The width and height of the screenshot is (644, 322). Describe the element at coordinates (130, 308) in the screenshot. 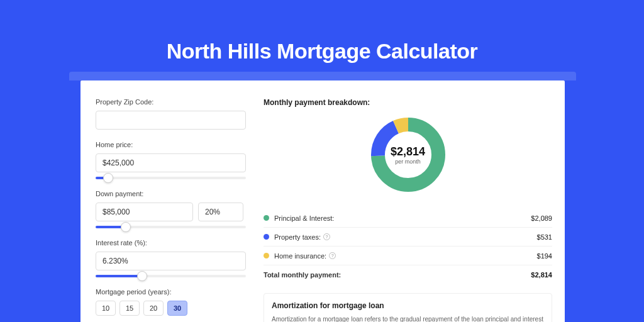

I see `period-btn-15: 15` at that location.